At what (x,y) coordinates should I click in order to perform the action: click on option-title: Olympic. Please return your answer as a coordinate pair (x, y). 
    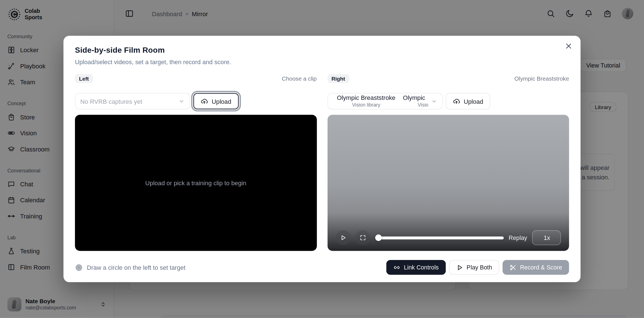
    Looking at the image, I should click on (414, 98).